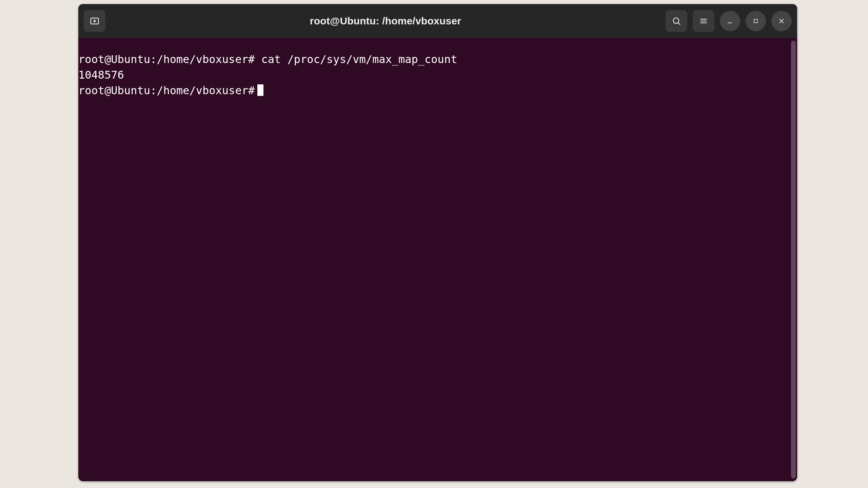 The width and height of the screenshot is (868, 488). Describe the element at coordinates (756, 21) in the screenshot. I see `maximize-button` at that location.